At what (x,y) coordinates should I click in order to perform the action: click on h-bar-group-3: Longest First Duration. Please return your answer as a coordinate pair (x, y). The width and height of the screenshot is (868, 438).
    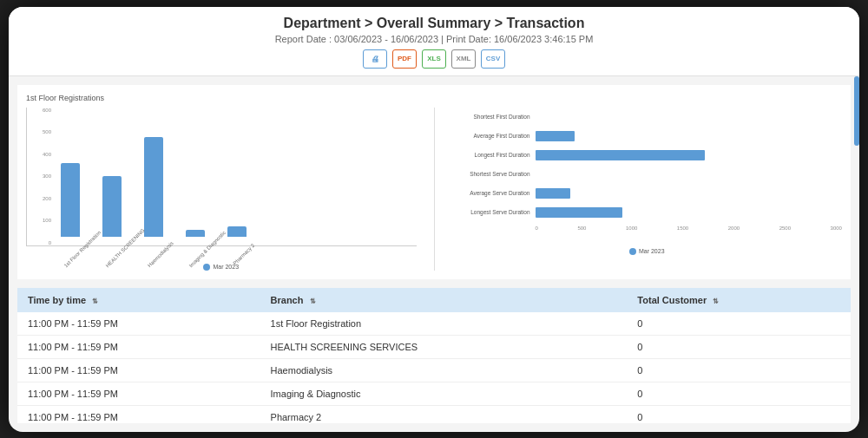
    Looking at the image, I should click on (648, 155).